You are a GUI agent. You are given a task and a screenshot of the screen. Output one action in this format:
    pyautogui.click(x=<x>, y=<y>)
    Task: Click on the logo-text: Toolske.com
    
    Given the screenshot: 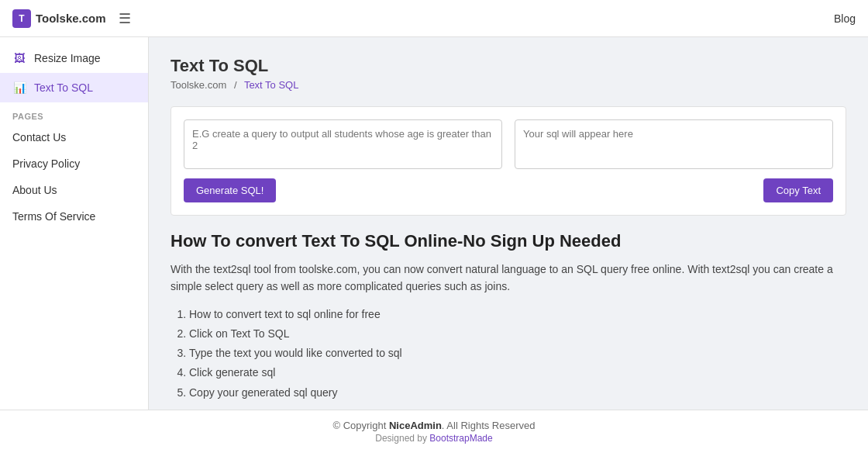 What is the action you would take?
    pyautogui.click(x=71, y=19)
    